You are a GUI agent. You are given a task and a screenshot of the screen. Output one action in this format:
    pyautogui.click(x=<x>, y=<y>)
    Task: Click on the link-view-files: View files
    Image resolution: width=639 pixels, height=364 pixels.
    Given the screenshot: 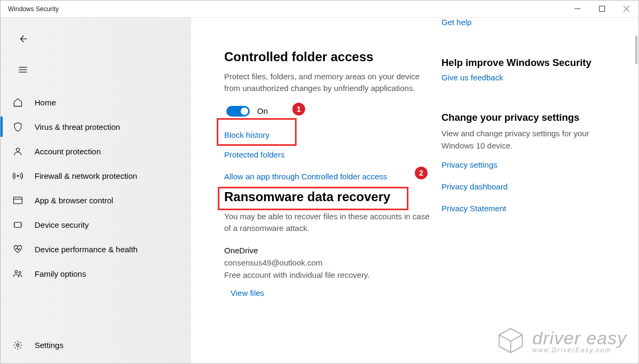 What is the action you would take?
    pyautogui.click(x=331, y=293)
    